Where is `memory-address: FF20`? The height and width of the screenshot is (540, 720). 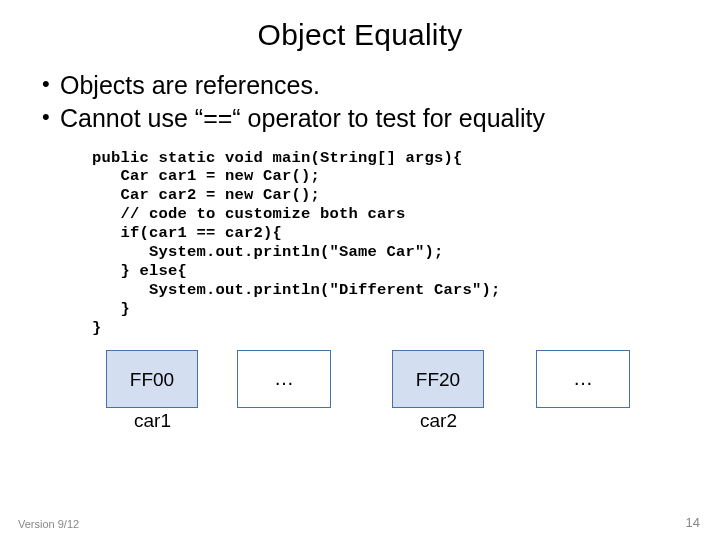 memory-address: FF20 is located at coordinates (438, 380).